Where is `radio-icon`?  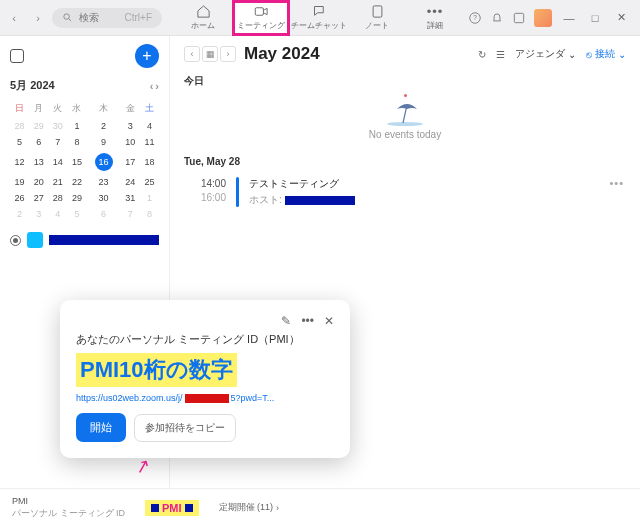 radio-icon is located at coordinates (16, 240).